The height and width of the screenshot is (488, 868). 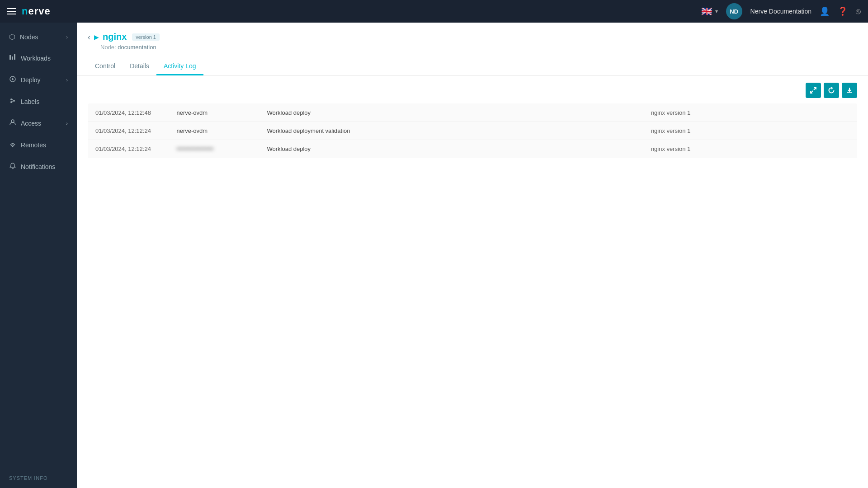 I want to click on user-icon: 👤, so click(x=825, y=11).